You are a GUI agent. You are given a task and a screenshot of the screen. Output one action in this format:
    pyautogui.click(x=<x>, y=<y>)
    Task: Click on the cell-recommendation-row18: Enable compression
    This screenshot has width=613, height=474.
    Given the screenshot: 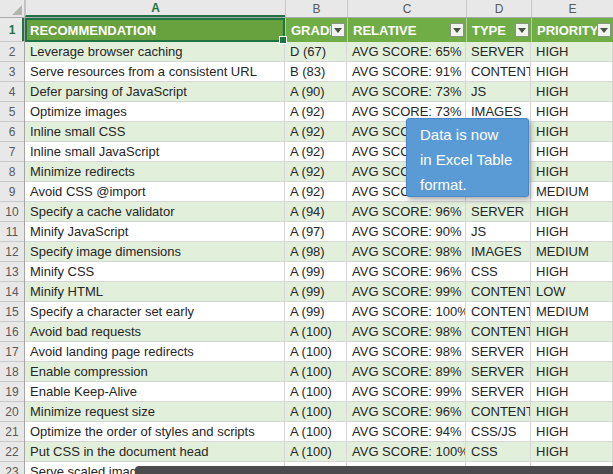 What is the action you would take?
    pyautogui.click(x=155, y=372)
    